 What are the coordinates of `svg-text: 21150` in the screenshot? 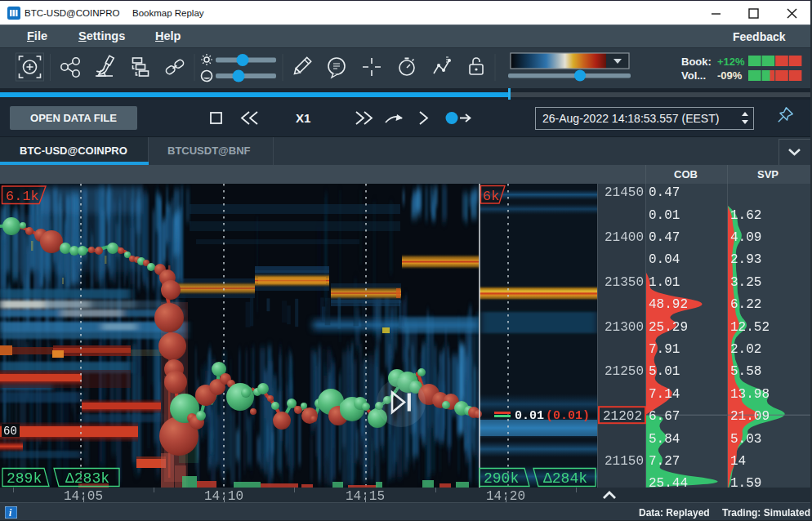 It's located at (624, 461).